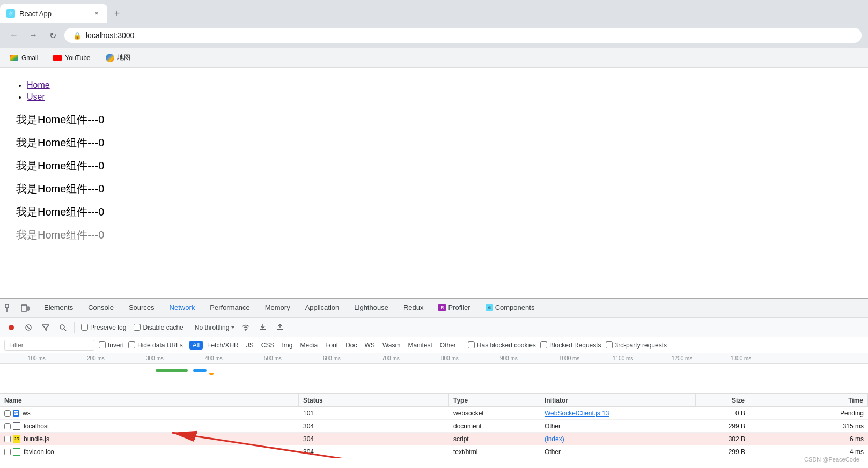 This screenshot has height=468, width=868. What do you see at coordinates (374, 400) in the screenshot?
I see `header-status: Status` at bounding box center [374, 400].